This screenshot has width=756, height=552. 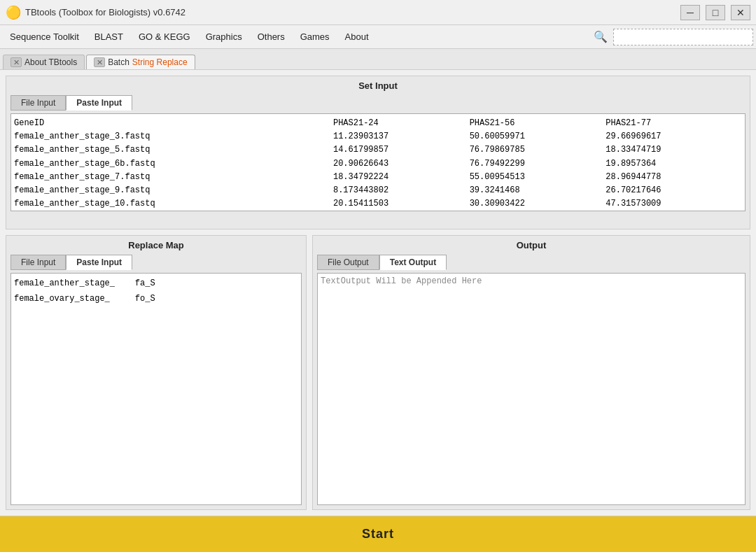 I want to click on search-area: 🔍, so click(x=672, y=37).